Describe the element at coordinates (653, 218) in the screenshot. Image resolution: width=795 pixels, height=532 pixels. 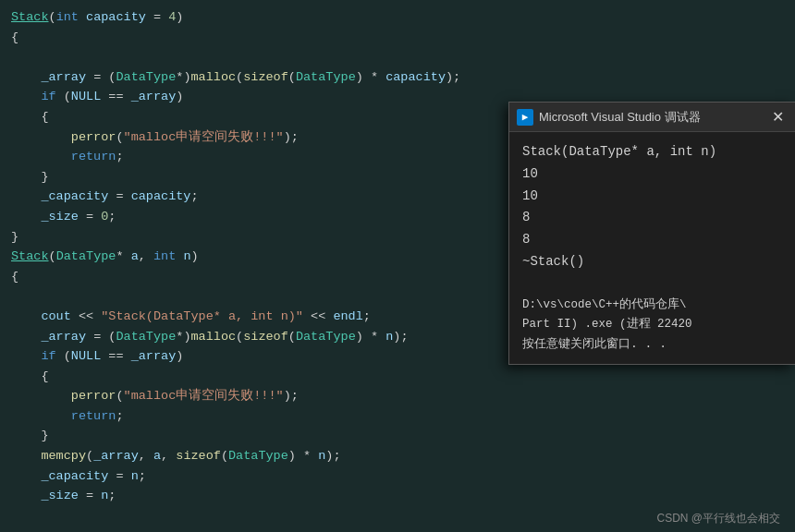
I see `output-line-4: 8` at that location.